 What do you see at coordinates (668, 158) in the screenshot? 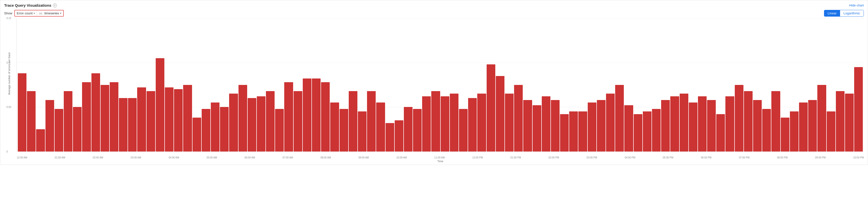
I see `x-label: 05:00 PM` at bounding box center [668, 158].